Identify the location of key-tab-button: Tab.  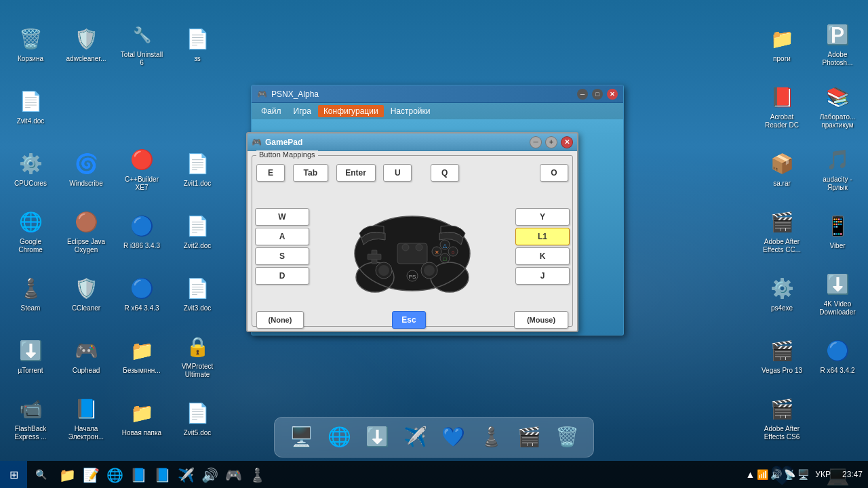
(311, 173).